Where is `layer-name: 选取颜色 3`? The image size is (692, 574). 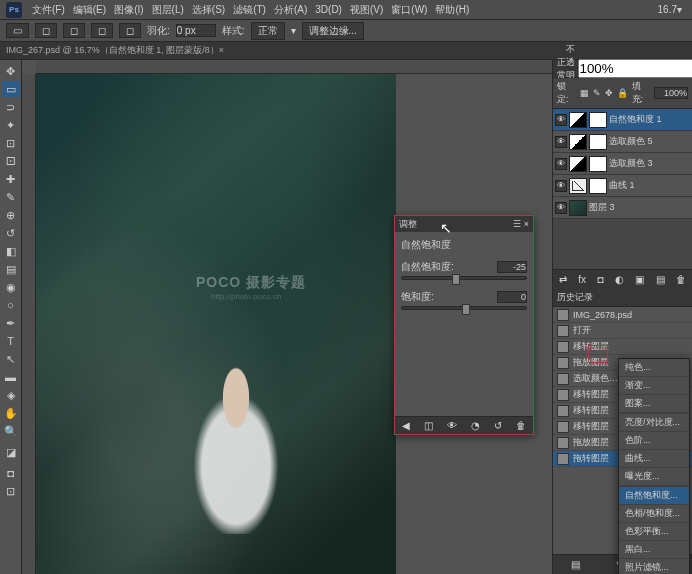
layer-name: 选取颜色 3 is located at coordinates (650, 164).